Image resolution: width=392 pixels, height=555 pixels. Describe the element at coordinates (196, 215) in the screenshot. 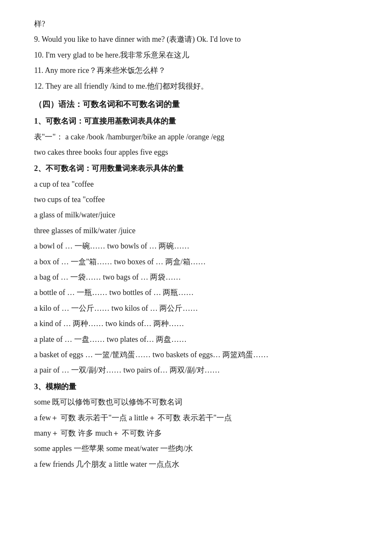

I see `line9: a glass of milk/water/juice` at that location.